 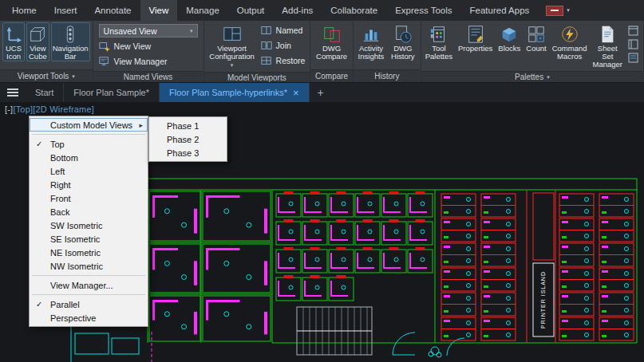 What do you see at coordinates (536, 38) in the screenshot?
I see `count-button: Count` at bounding box center [536, 38].